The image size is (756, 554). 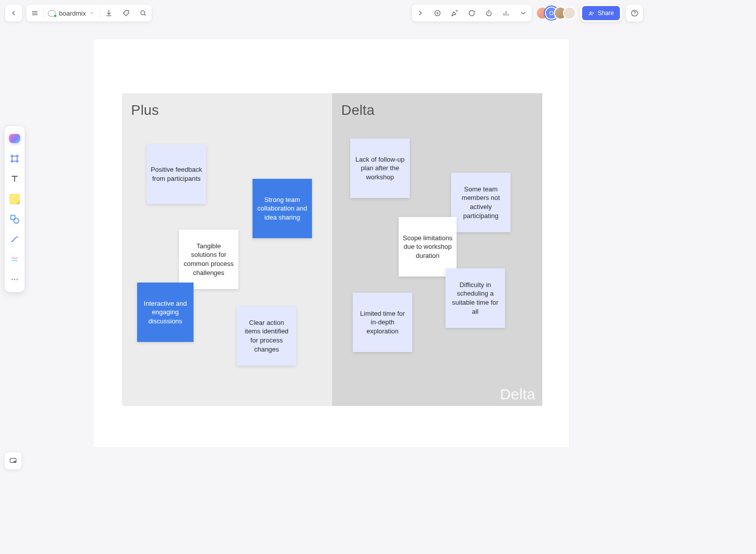 I want to click on text-tool, so click(x=15, y=179).